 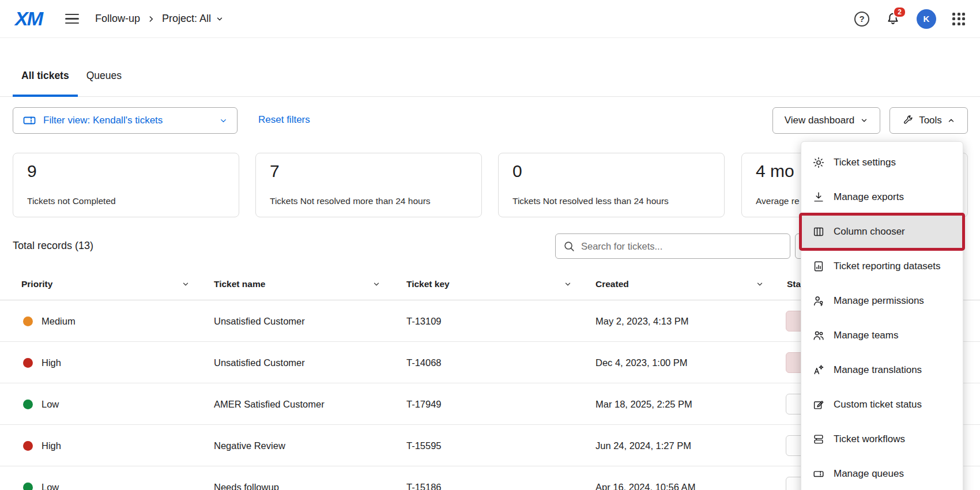 I want to click on chevron-right-icon, so click(x=151, y=19).